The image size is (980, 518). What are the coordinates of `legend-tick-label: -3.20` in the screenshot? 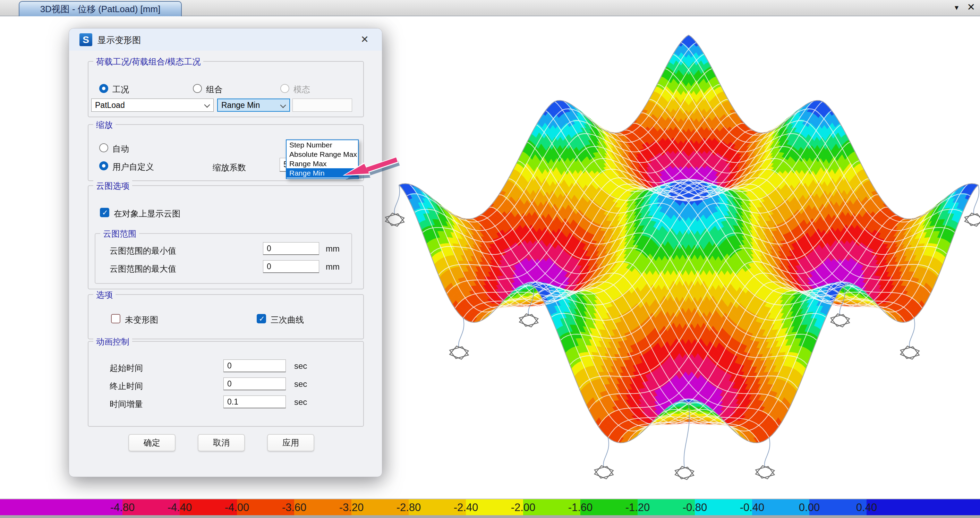 It's located at (352, 508).